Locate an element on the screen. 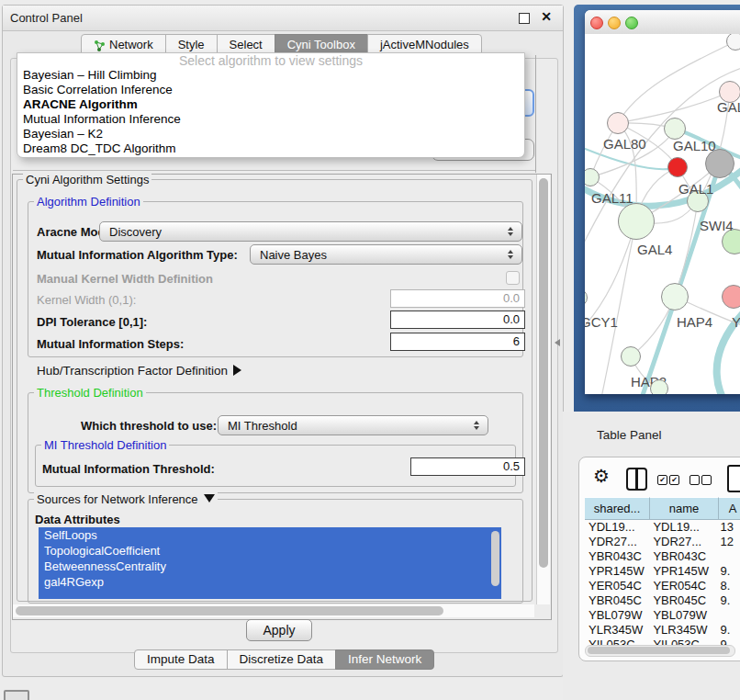  kernel-width-field: 0.0 is located at coordinates (457, 299).